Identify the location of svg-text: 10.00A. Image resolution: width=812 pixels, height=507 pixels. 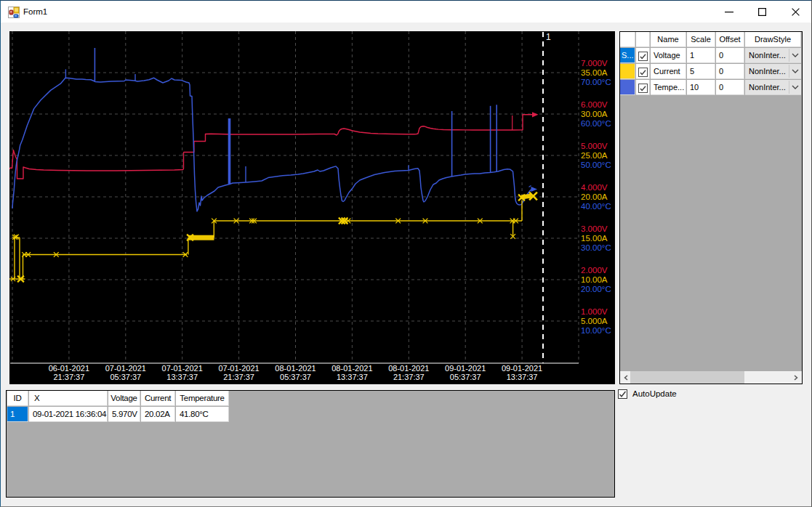
(595, 280).